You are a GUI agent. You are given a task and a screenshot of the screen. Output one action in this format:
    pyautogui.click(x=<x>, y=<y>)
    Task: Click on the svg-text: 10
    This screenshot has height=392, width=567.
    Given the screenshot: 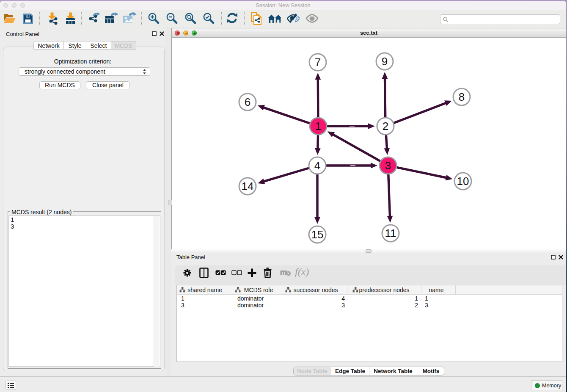 What is the action you would take?
    pyautogui.click(x=463, y=181)
    